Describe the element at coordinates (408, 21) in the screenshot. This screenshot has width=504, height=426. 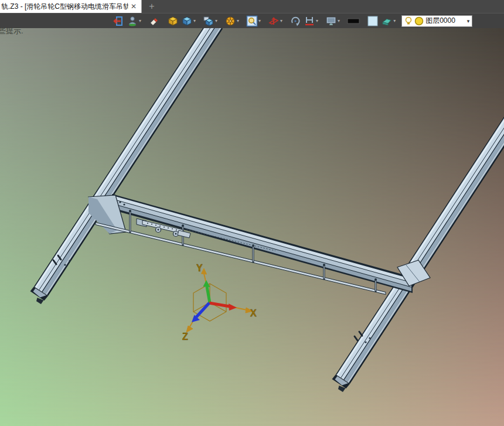
I see `lightbulb-icon` at that location.